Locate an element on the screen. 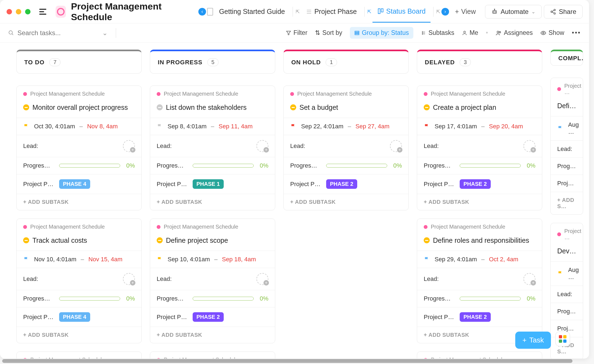 This screenshot has width=594, height=364. maximize-window-icon is located at coordinates (28, 12).